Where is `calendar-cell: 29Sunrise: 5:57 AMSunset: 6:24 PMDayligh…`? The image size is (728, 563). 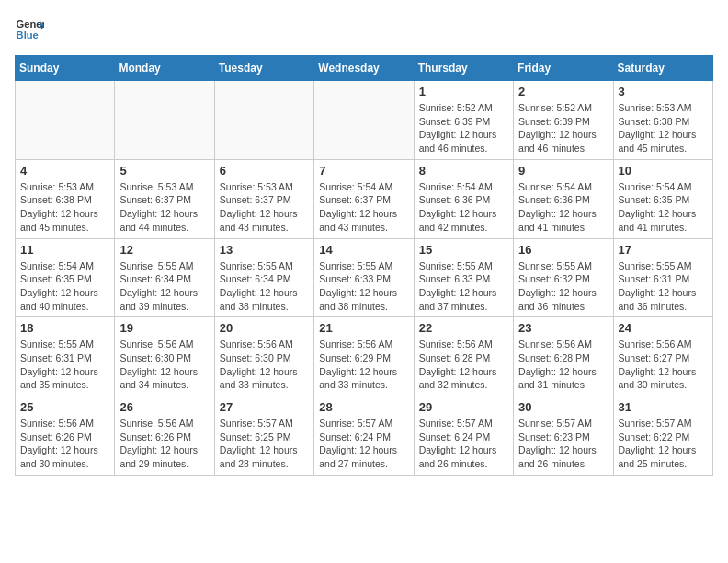 calendar-cell: 29Sunrise: 5:57 AMSunset: 6:24 PMDayligh… is located at coordinates (463, 436).